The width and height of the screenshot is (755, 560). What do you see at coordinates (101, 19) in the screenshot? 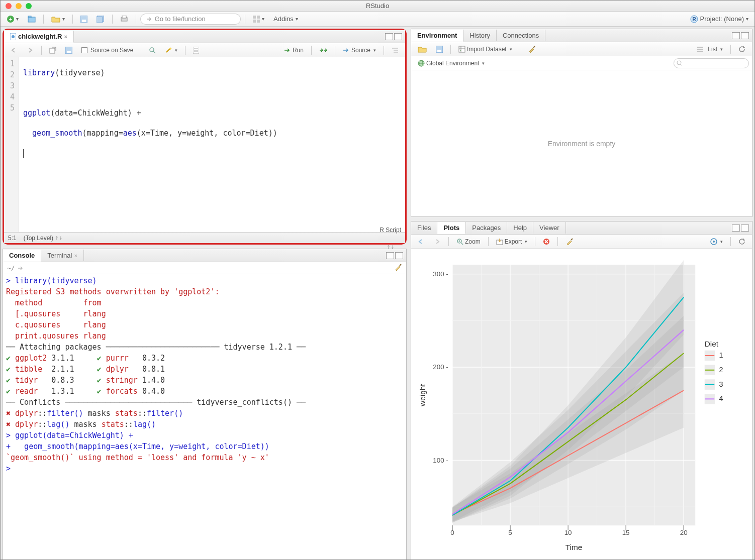
I see `save-all-button` at bounding box center [101, 19].